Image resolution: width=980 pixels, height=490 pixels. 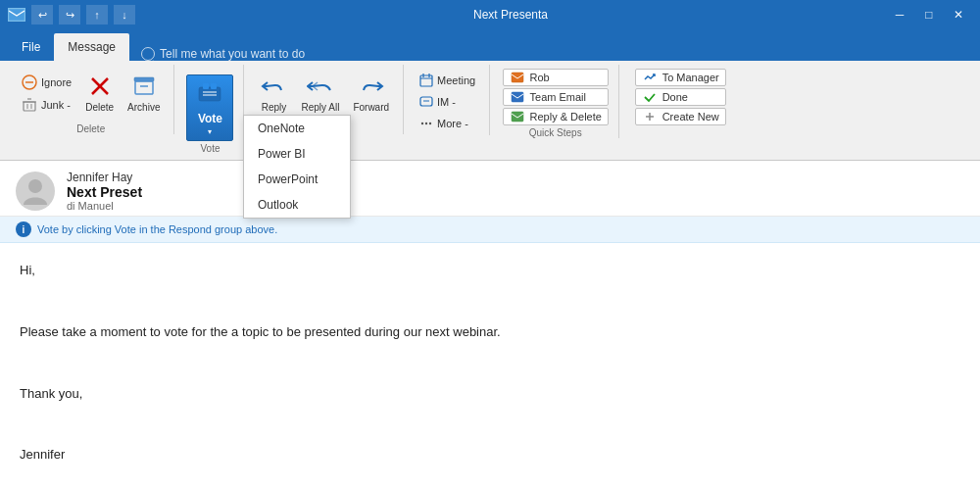 What do you see at coordinates (447, 123) in the screenshot?
I see `more-button: More -` at bounding box center [447, 123].